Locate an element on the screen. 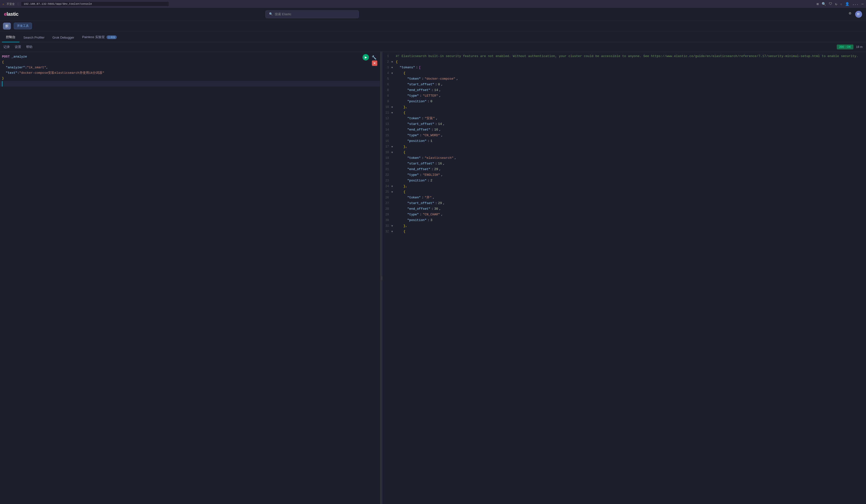 The width and height of the screenshot is (866, 504). output-line-17: 17 ▼ }, is located at coordinates (624, 147).